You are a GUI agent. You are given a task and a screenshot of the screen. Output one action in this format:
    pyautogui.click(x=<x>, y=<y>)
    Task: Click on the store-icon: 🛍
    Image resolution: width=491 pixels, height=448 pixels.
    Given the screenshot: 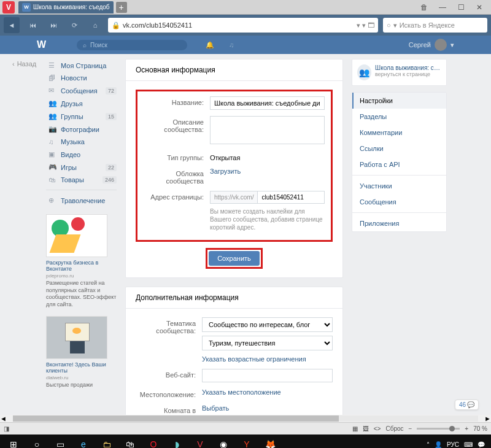 What is the action you would take?
    pyautogui.click(x=130, y=442)
    